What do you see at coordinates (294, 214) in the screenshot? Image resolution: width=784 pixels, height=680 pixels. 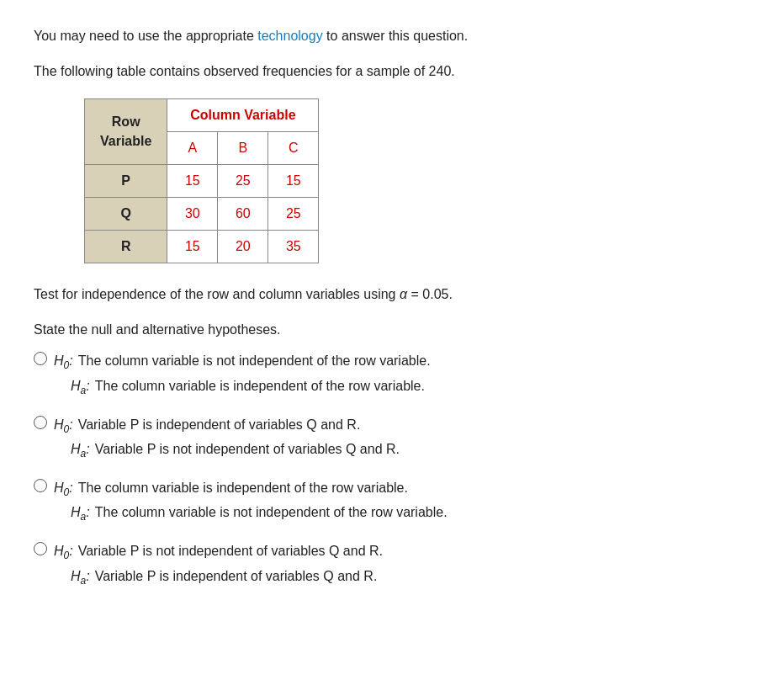 I see `cell-q-c: 25` at bounding box center [294, 214].